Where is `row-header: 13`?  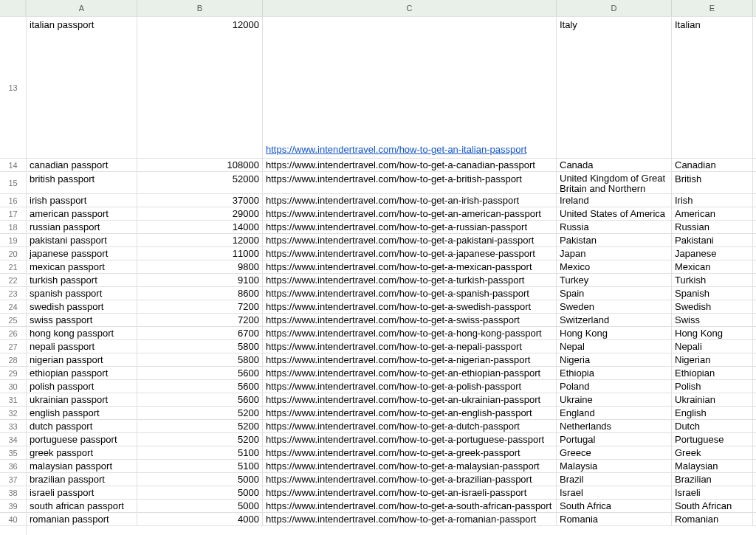 row-header: 13 is located at coordinates (13, 88).